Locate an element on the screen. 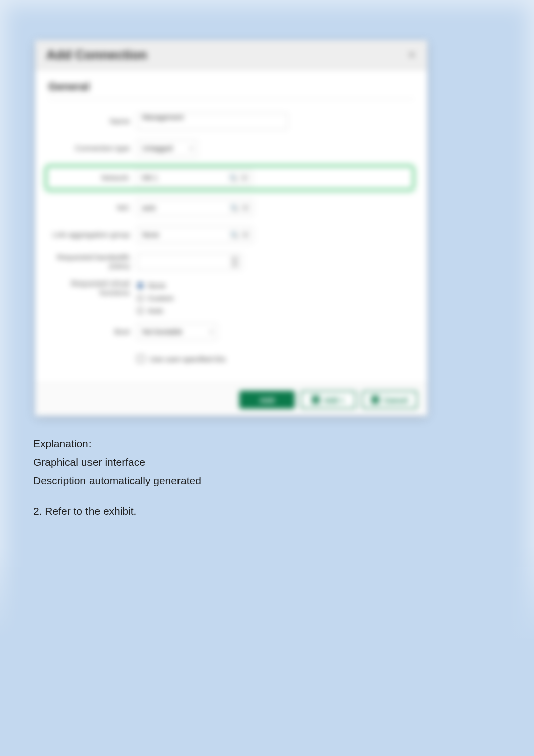 This screenshot has height=756, width=534. radio-label: Custom is located at coordinates (161, 298).